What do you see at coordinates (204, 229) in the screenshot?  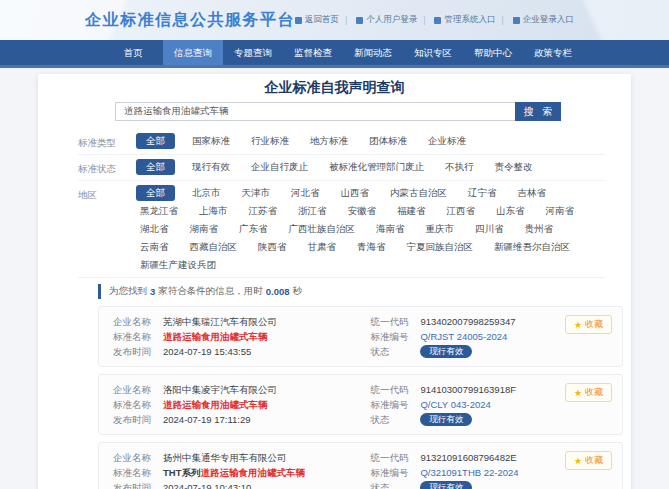 I see `filter-option: 湖南省` at bounding box center [204, 229].